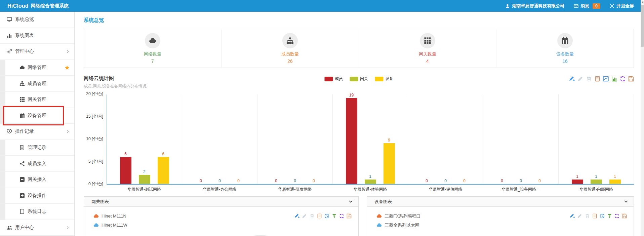 The image size is (644, 236). What do you see at coordinates (37, 84) in the screenshot?
I see `sidebar-item-member-management: 成员管理` at bounding box center [37, 84].